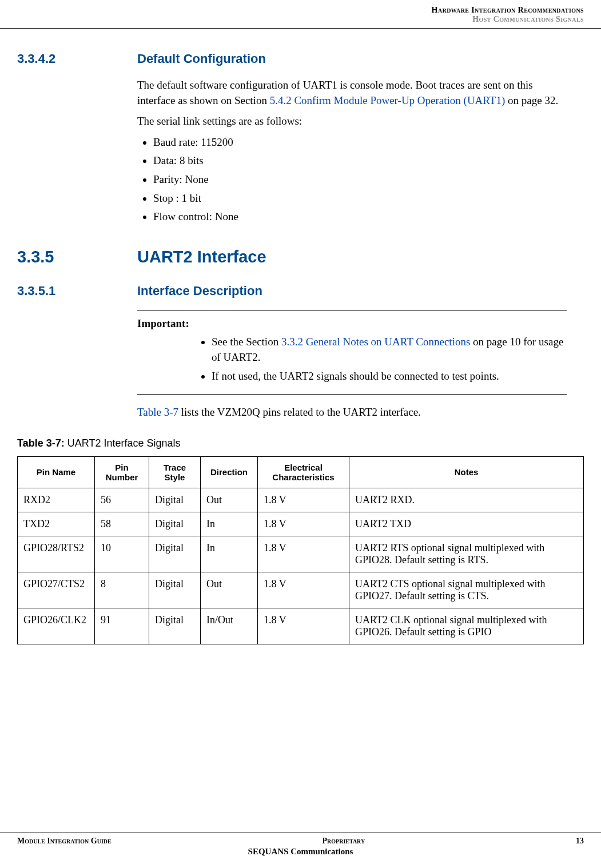 This screenshot has width=601, height=868. Describe the element at coordinates (301, 845) in the screenshot. I see `footer: Module Integration Guide Proprietary 13 …` at that location.